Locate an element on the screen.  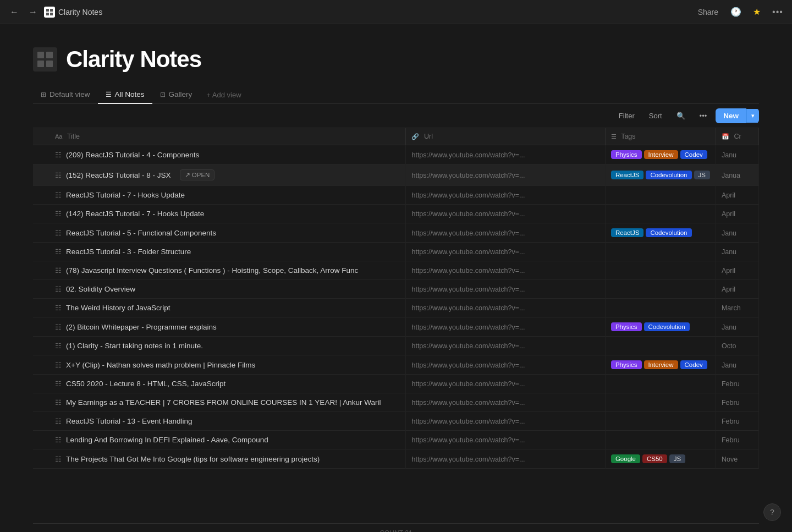
tags-container: PhysicsInterviewCodev is located at coordinates (661, 155).